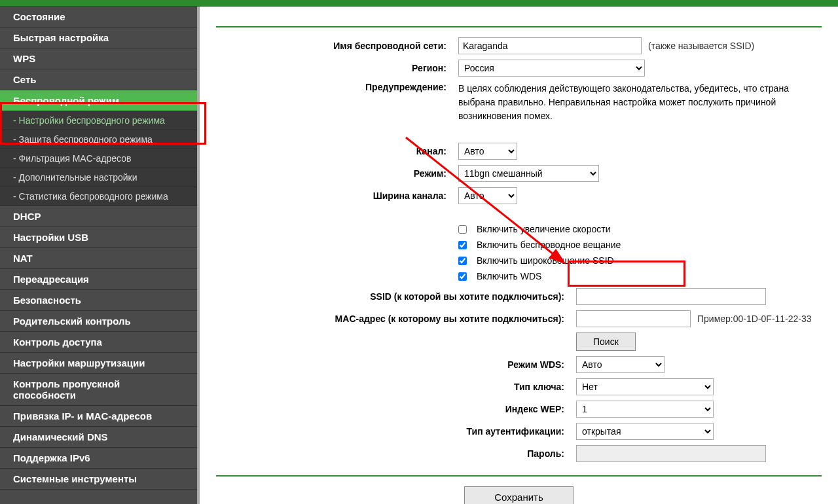 The image size is (838, 504). What do you see at coordinates (396, 387) in the screenshot?
I see `key-type-label: Тип ключа:` at bounding box center [396, 387].